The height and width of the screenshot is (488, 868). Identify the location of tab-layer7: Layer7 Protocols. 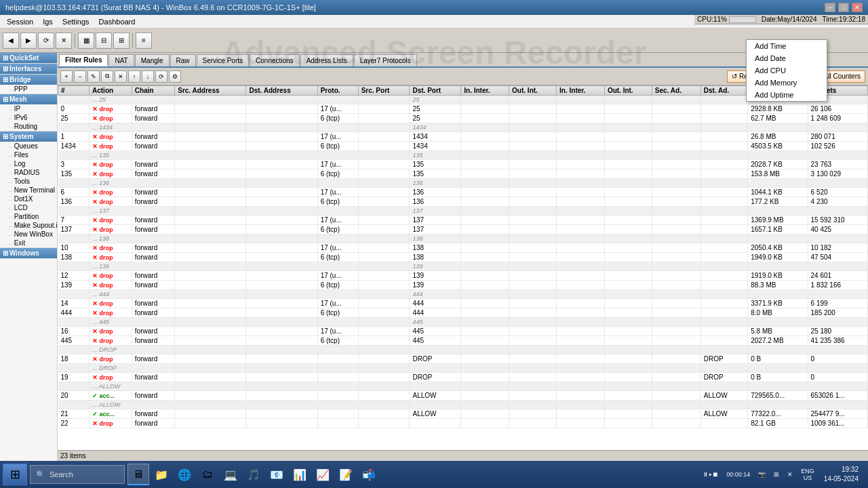
(385, 60).